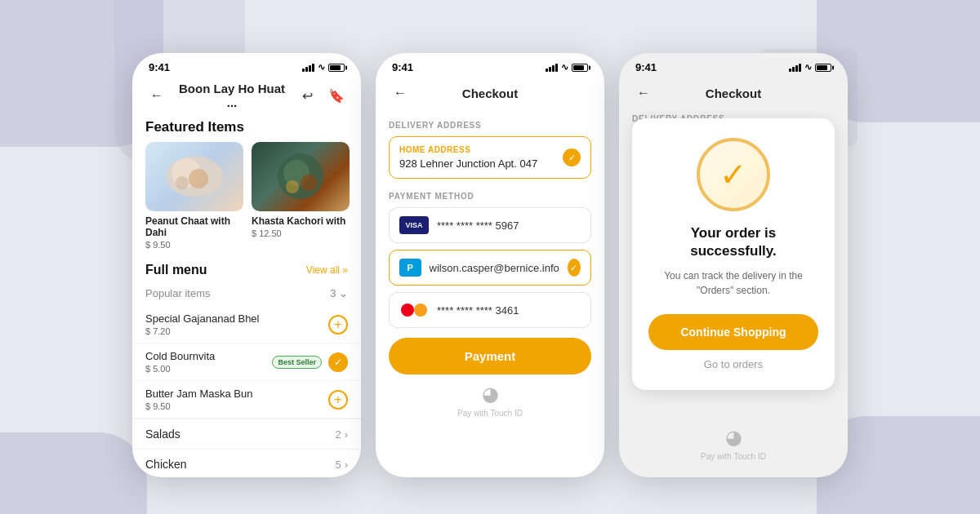 The image size is (980, 514). Describe the element at coordinates (194, 227) in the screenshot. I see `food-name-1: Peanut Chaat with Dahi` at that location.